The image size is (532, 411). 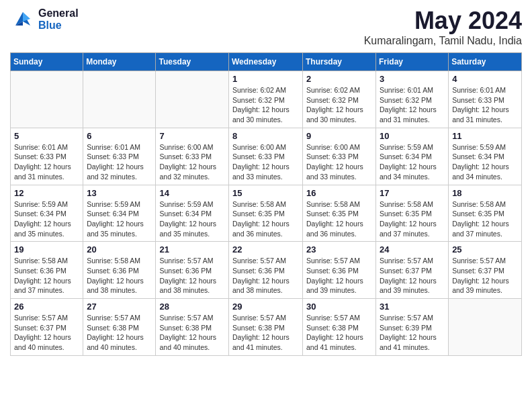 I want to click on day-number: 2, so click(x=339, y=79).